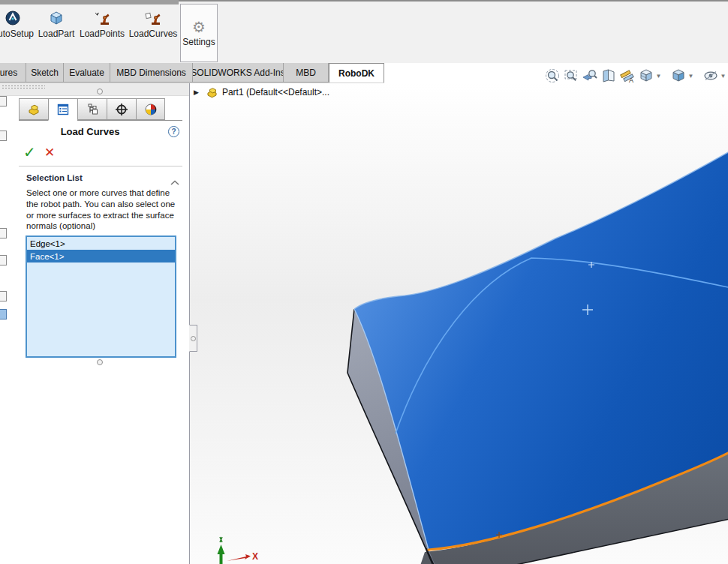 Image resolution: width=728 pixels, height=564 pixels. What do you see at coordinates (645, 76) in the screenshot?
I see `view-orientation-icon` at bounding box center [645, 76].